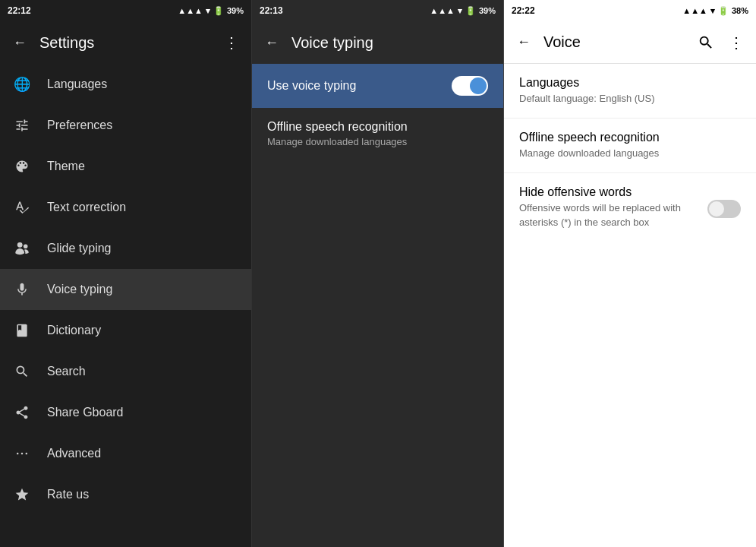 This screenshot has height=547, width=756. I want to click on nav-label-theme: Theme, so click(66, 166).